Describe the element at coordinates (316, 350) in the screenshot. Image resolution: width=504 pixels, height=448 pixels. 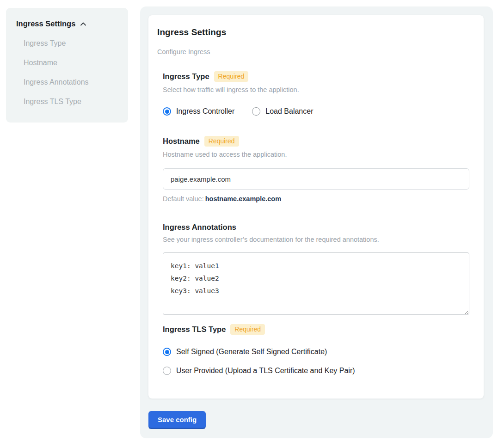
I see `section-ingress-tls-type: Ingress TLS Type Required Self Signed (G…` at that location.